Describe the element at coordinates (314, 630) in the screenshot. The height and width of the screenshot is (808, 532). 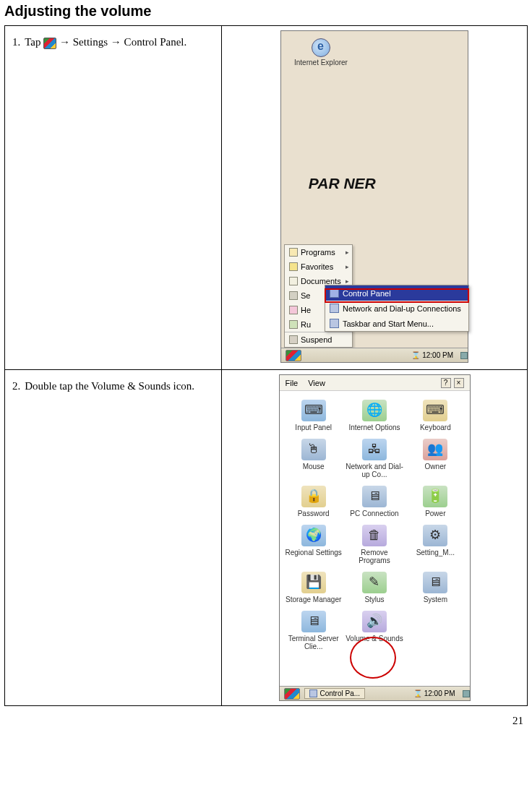
I see `cp-terminal-server: 🖥Terminal Server Clie...` at that location.